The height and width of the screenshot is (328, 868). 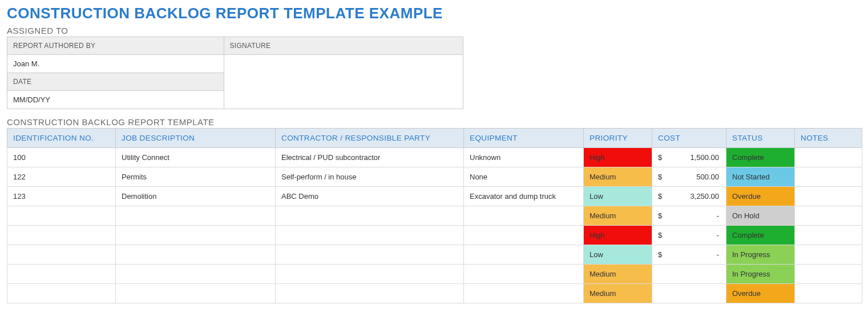 What do you see at coordinates (688, 177) in the screenshot?
I see `cost-value: 500.00` at bounding box center [688, 177].